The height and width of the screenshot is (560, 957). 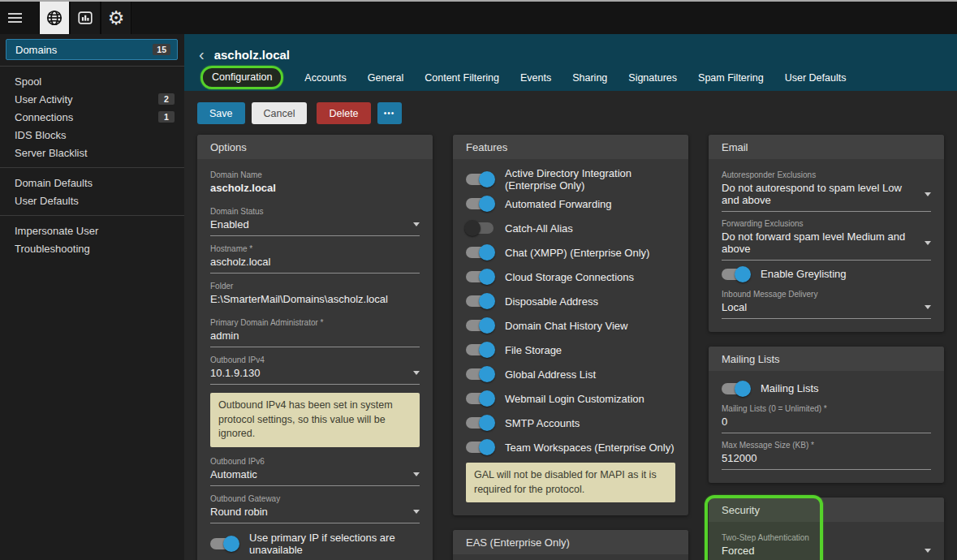 I want to click on tab-accounts: Accounts, so click(x=325, y=81).